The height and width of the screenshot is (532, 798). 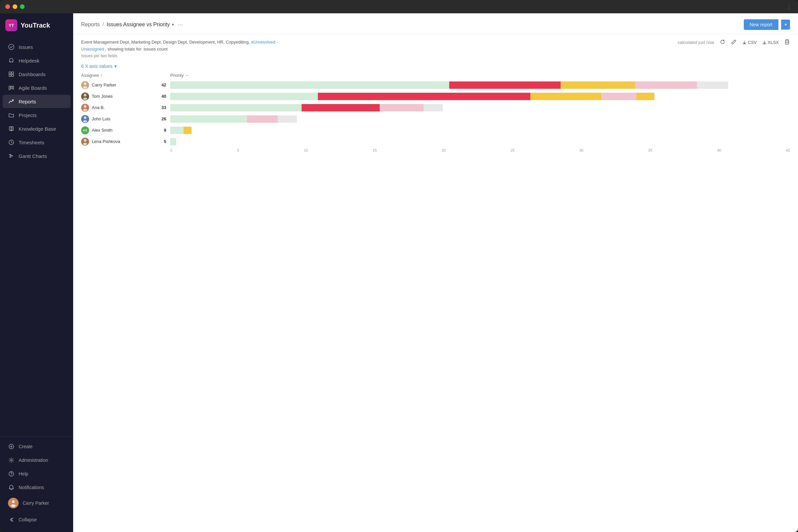 I want to click on chevron-down-icon: ▾, so click(x=173, y=24).